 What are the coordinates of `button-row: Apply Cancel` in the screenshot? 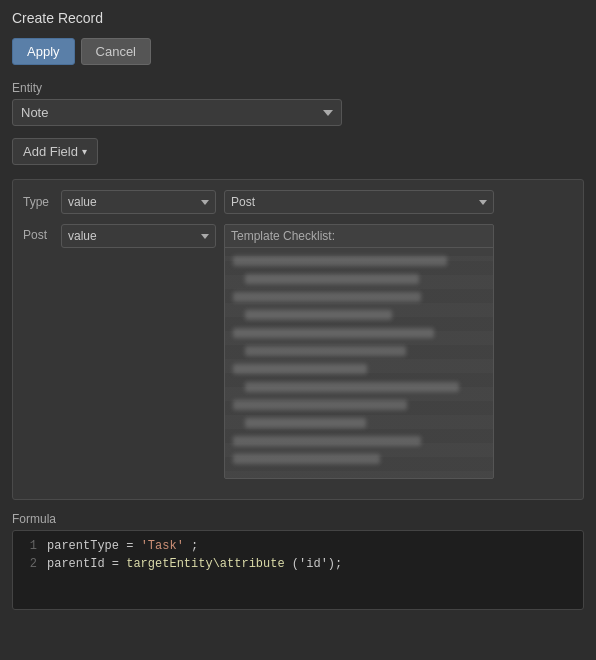 It's located at (298, 52).